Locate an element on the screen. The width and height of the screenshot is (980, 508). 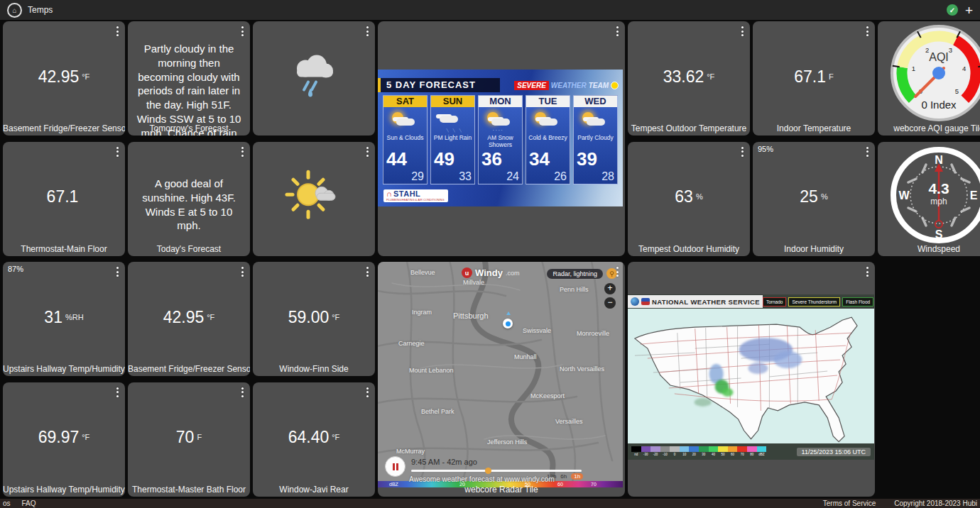
tile-label: Window-Finn Side is located at coordinates (314, 369).